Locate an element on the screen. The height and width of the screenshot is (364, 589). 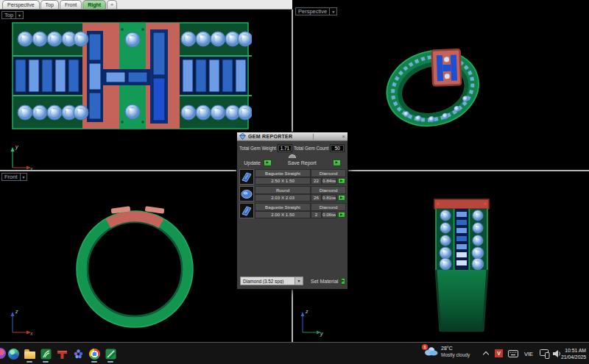
gem-size: 2.00 X 1.50 is located at coordinates (283, 215).